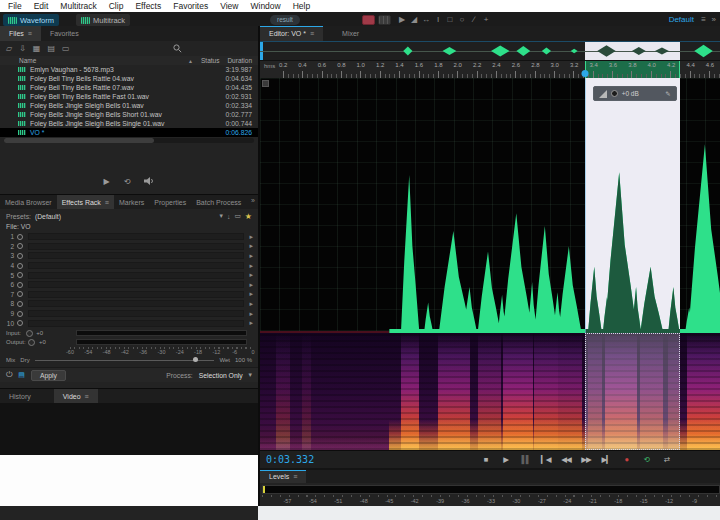  I want to click on menu-item-edit: Edit, so click(42, 6).